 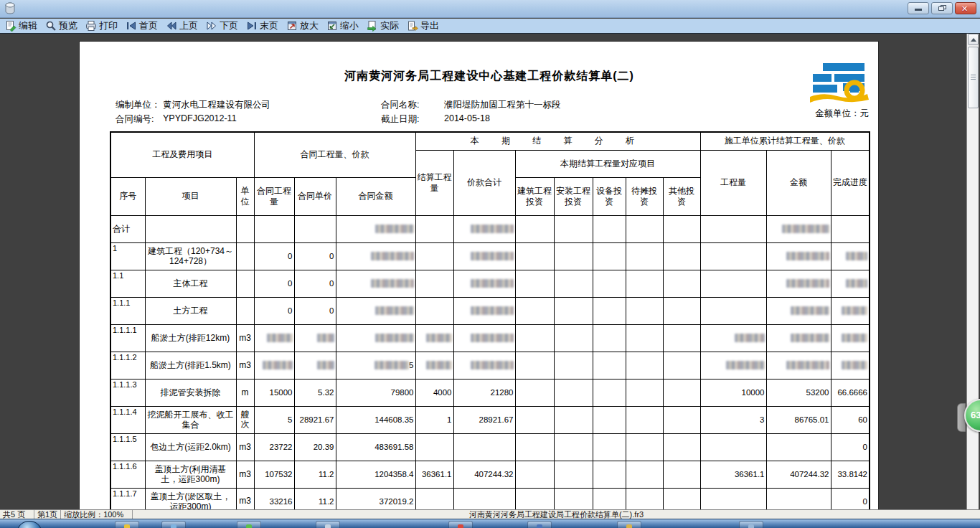 What do you see at coordinates (128, 338) in the screenshot?
I see `cell-seq: 1.1.1.1` at bounding box center [128, 338].